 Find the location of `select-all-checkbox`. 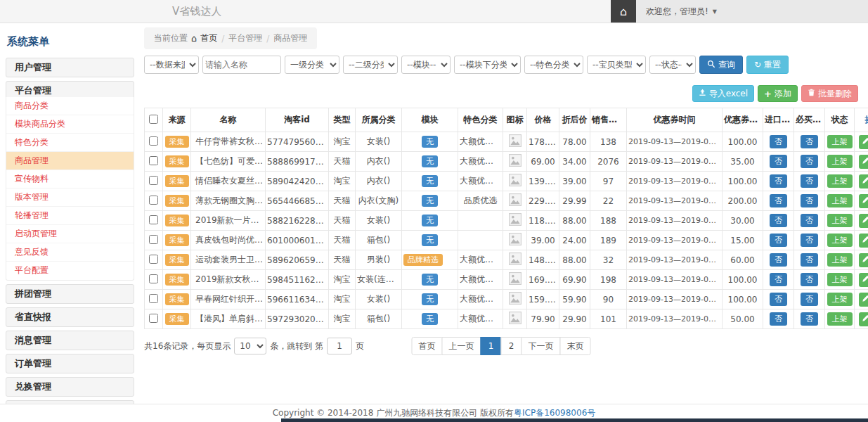

select-all-checkbox is located at coordinates (153, 120).